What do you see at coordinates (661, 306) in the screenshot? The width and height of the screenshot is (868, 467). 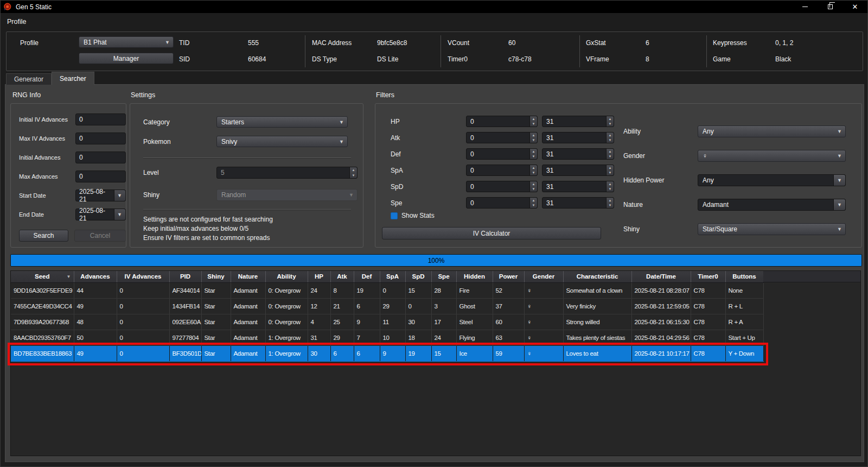 I see `cell-datetime: 2025-08-21 12:59:05` at bounding box center [661, 306].